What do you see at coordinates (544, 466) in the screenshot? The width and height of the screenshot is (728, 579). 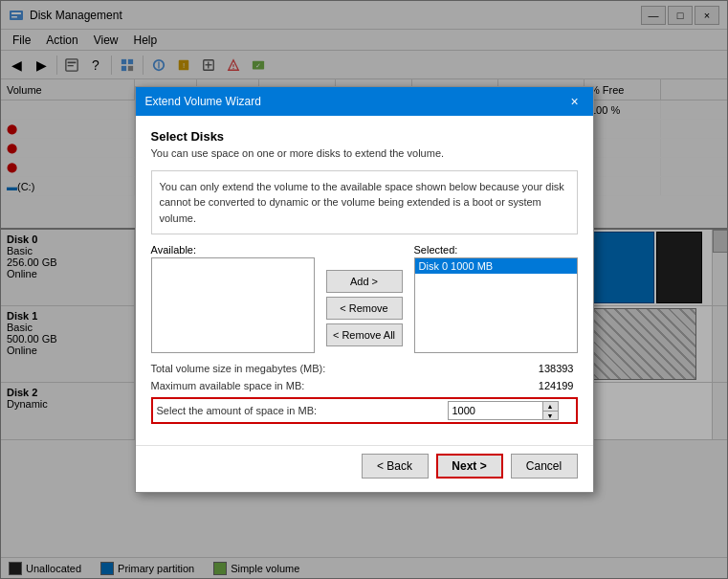 I see `cancel-button: Cancel` at bounding box center [544, 466].